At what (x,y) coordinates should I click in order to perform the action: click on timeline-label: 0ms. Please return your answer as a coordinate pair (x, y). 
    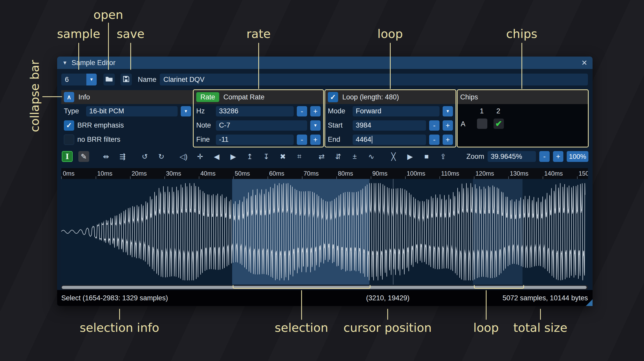
    Looking at the image, I should click on (69, 174).